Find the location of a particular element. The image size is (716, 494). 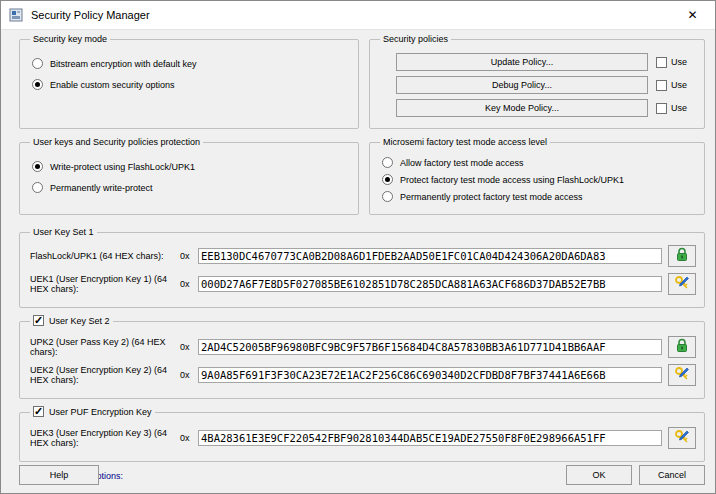

group-security-policies-title: Security policies is located at coordinates (416, 39).